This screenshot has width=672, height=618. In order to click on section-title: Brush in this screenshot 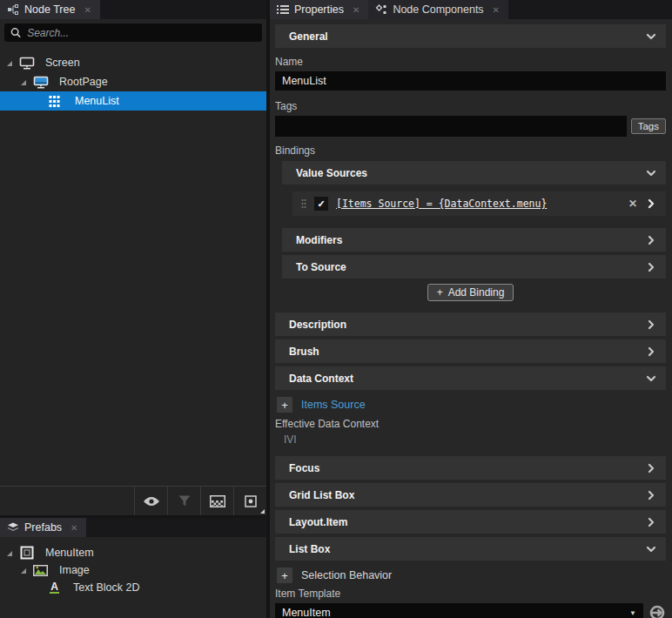, I will do `click(467, 352)`.